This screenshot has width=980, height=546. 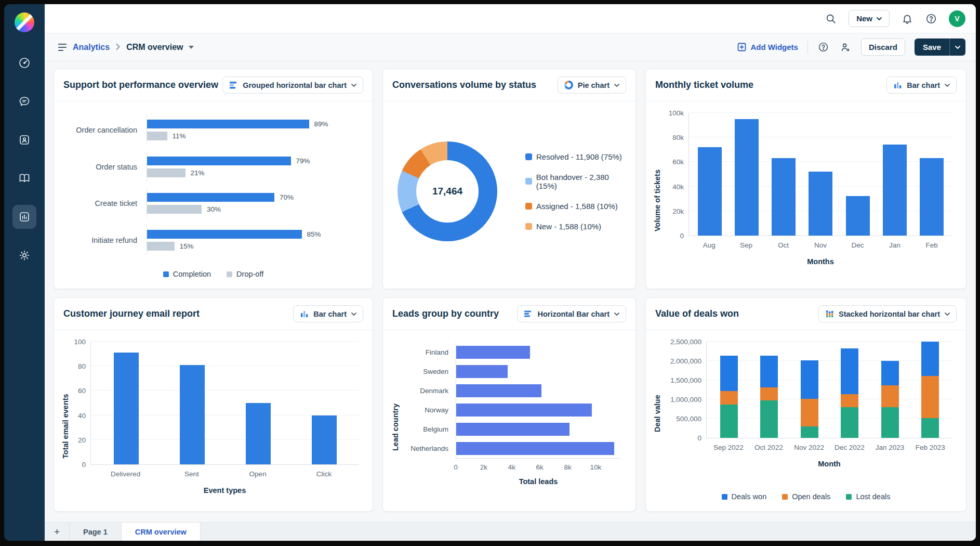 I want to click on pie-chart-icon, so click(x=568, y=85).